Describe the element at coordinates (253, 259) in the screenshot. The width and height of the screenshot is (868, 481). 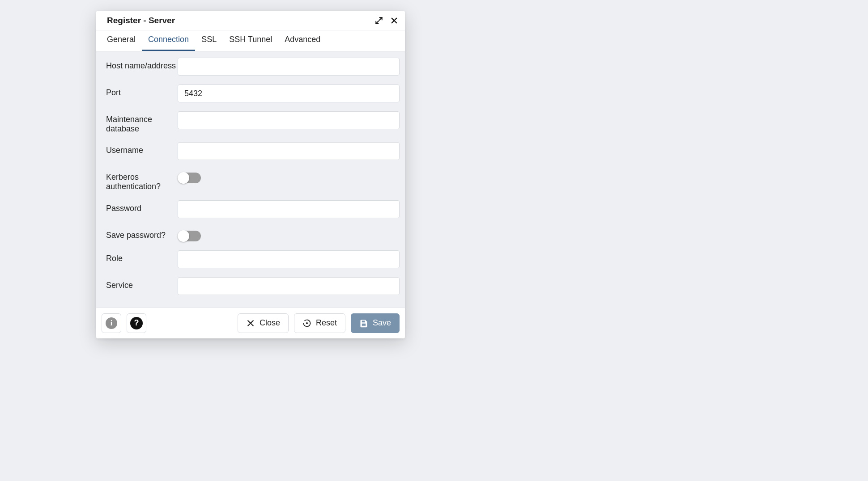
I see `row-role: Role` at that location.